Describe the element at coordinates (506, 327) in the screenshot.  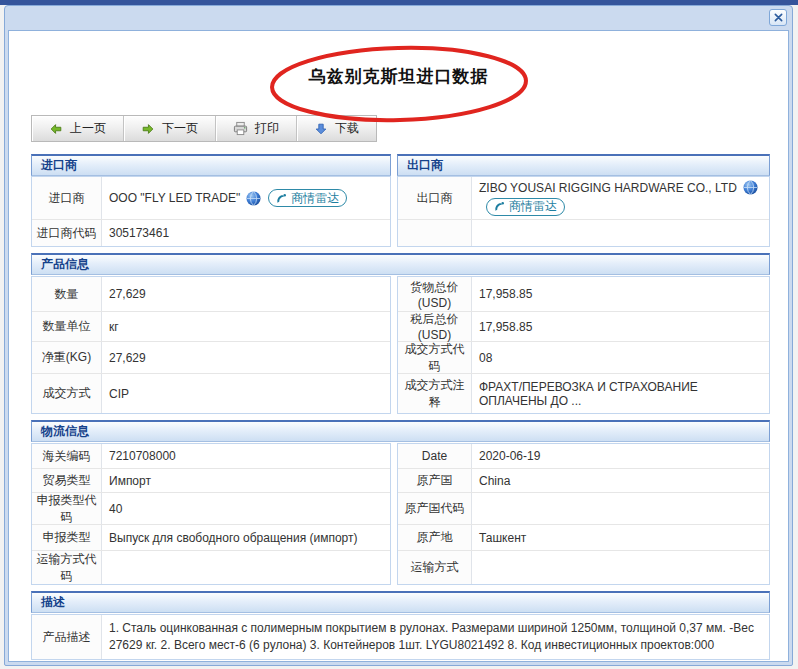
I see `after-tax-value: 17,958.85` at that location.